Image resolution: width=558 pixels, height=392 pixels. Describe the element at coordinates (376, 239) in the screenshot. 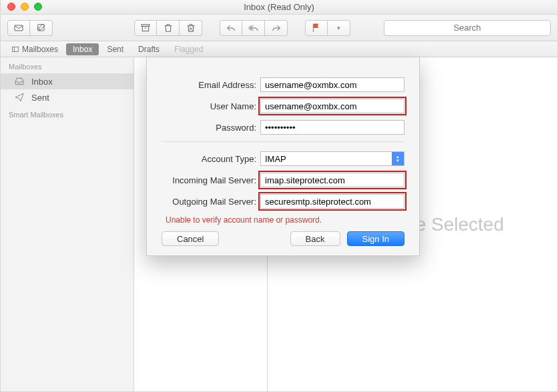

I see `signin-button: Sign In` at that location.